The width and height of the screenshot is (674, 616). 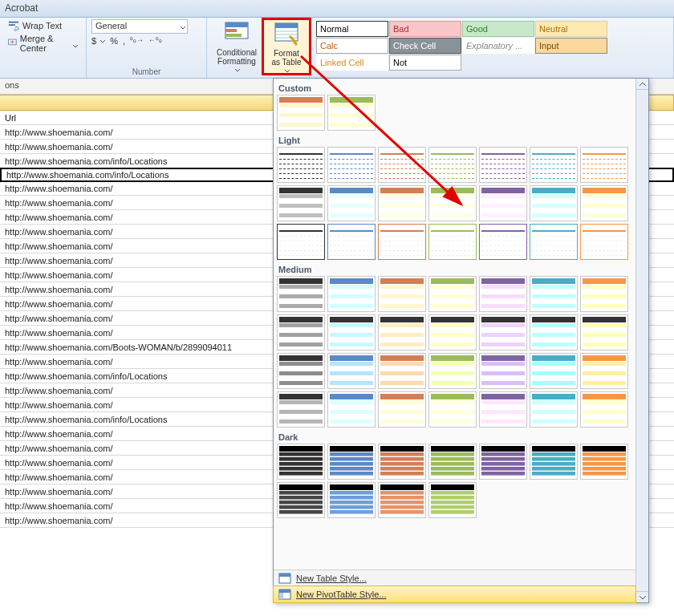 What do you see at coordinates (571, 29) in the screenshot?
I see `cell-style-neutral: Neutral` at bounding box center [571, 29].